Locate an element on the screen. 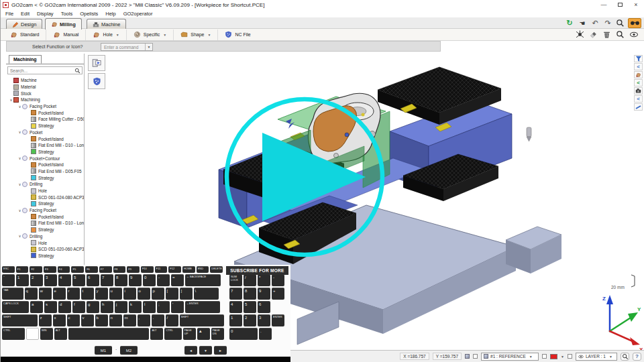 The height and width of the screenshot is (362, 644). go2operator-button is located at coordinates (635, 23).